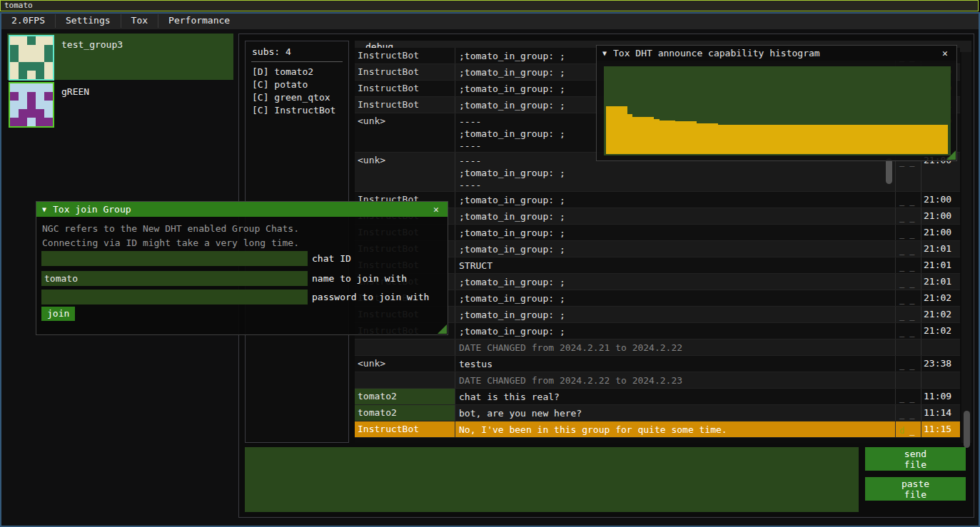 This screenshot has width=980, height=527. Describe the element at coordinates (174, 258) in the screenshot. I see `chat-id-input` at that location.